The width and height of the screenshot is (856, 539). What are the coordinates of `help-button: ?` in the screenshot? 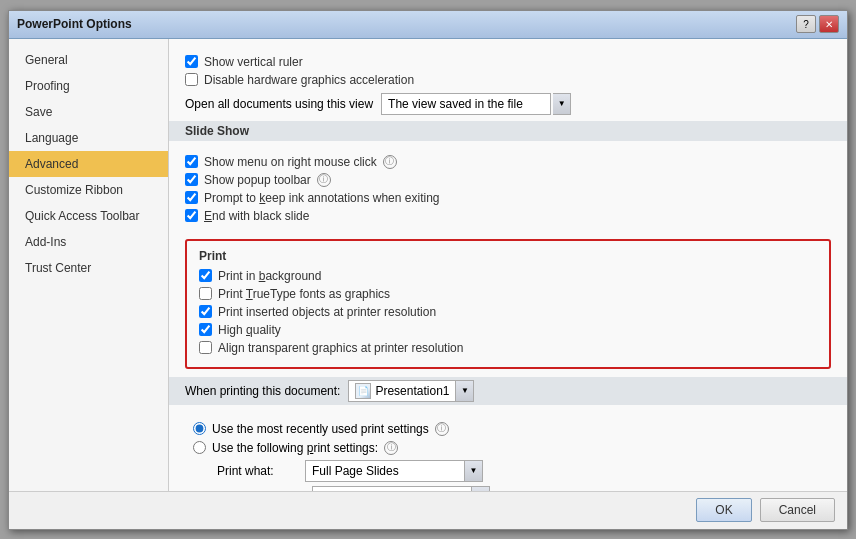 It's located at (806, 24).